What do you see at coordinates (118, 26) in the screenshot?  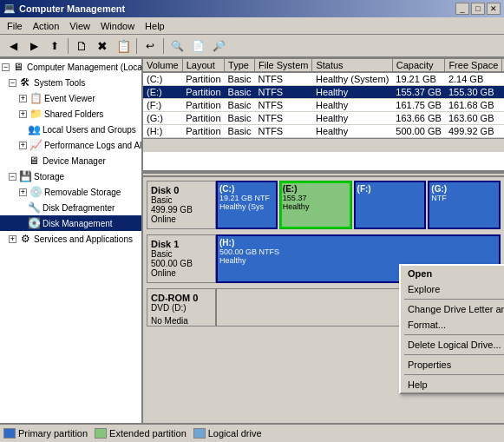 I see `menu-window: Window` at bounding box center [118, 26].